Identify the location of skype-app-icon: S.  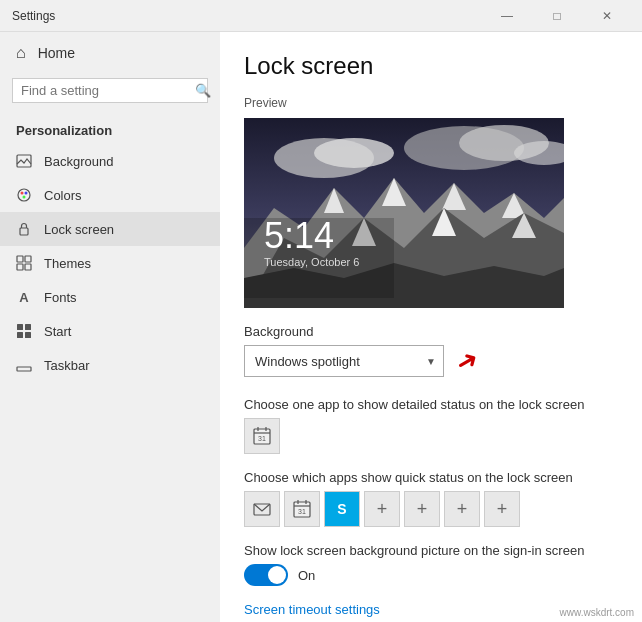
(342, 509).